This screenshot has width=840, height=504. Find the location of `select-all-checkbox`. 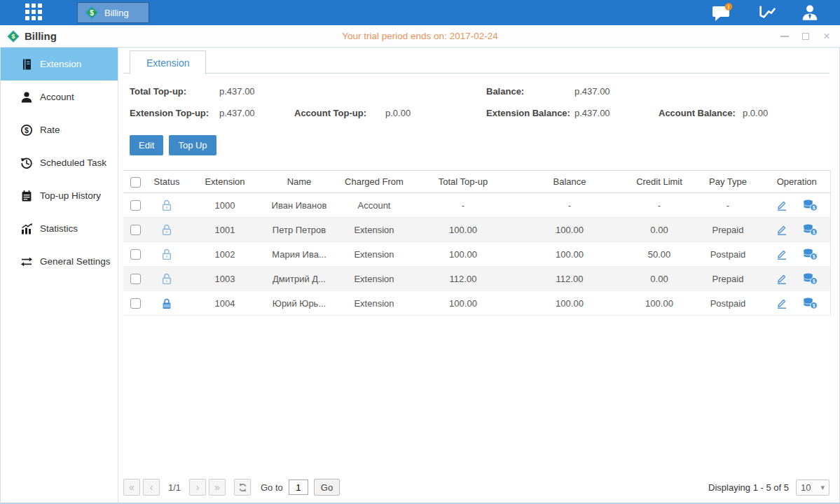

select-all-checkbox is located at coordinates (136, 182).